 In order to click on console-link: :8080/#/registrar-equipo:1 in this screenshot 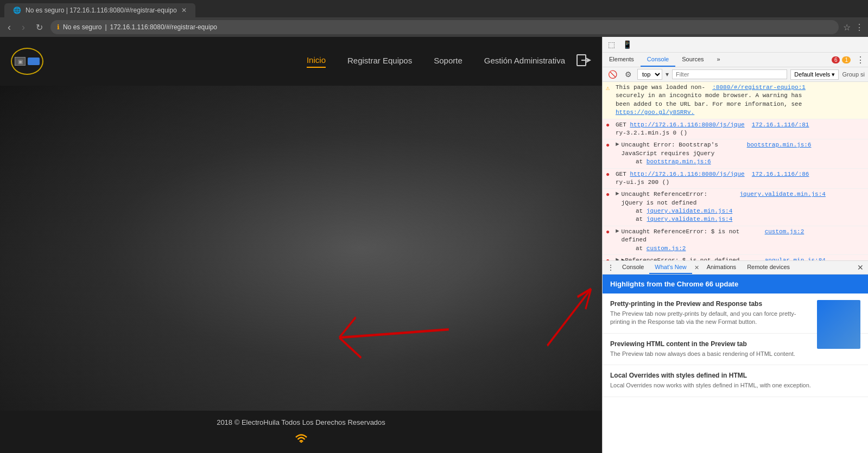, I will do `click(759, 87)`.